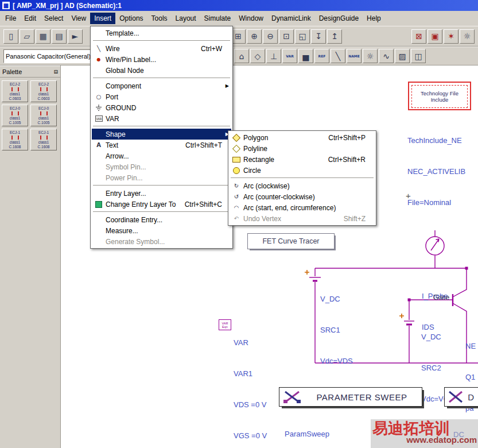 Image resolution: width=478 pixels, height=448 pixels. I want to click on parameter-sweep-box: PARAMETER SWEEP, so click(351, 397).